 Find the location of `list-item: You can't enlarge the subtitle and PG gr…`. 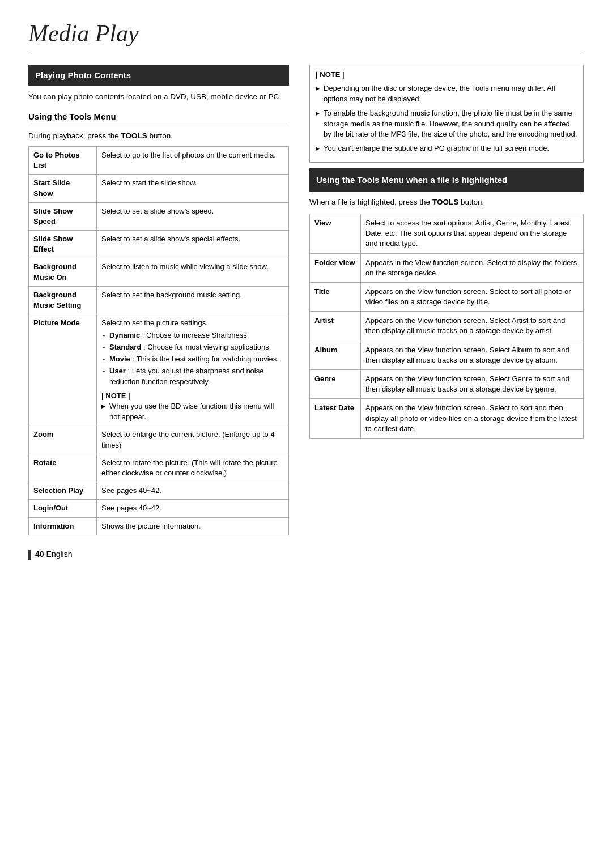

list-item: You can't enlarge the subtitle and PG gr… is located at coordinates (447, 148).